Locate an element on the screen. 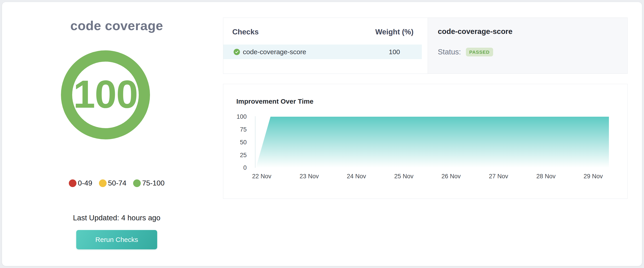 Image resolution: width=644 pixels, height=268 pixels. x-tick-label: 29 Nov is located at coordinates (593, 176).